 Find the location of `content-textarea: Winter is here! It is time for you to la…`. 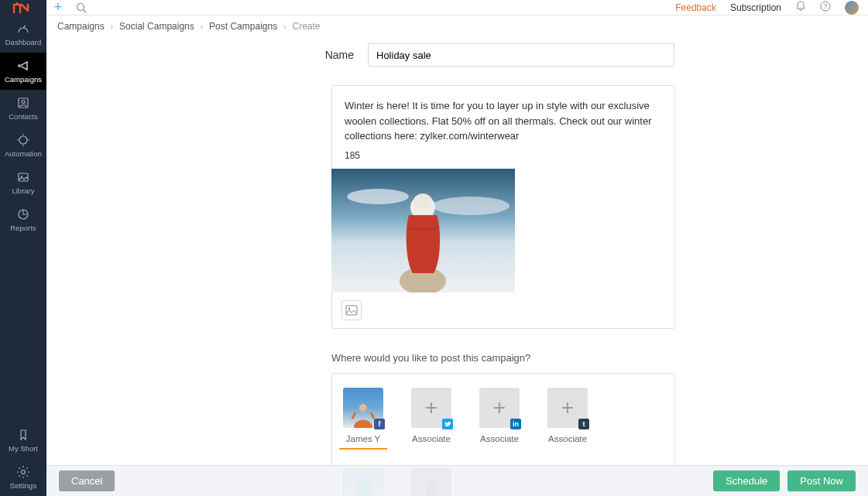

content-textarea: Winter is here! It is time for you to la… is located at coordinates (503, 118).